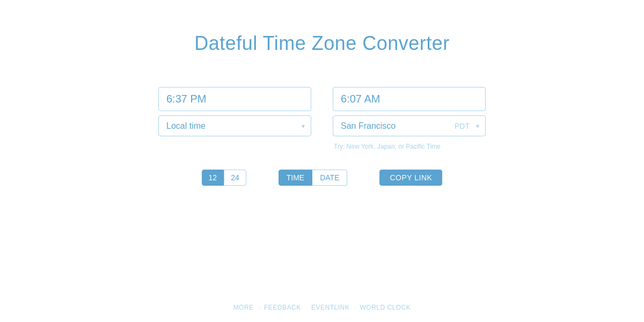 The width and height of the screenshot is (644, 322). I want to click on more-link: MORE, so click(244, 308).